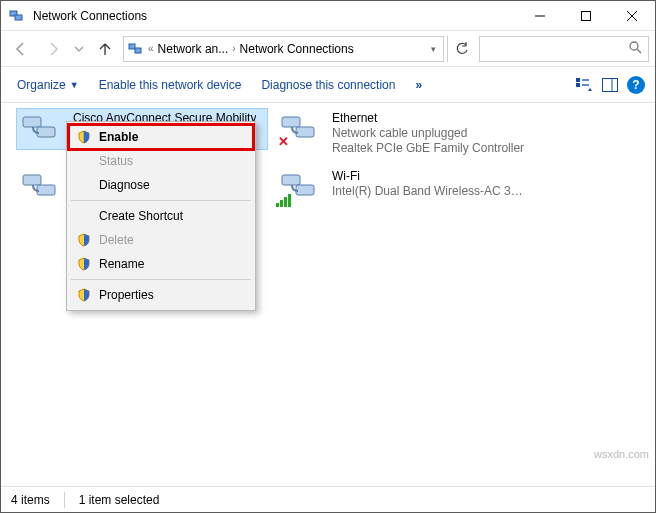  What do you see at coordinates (434, 49) in the screenshot?
I see `address-history-button: ▾` at bounding box center [434, 49].